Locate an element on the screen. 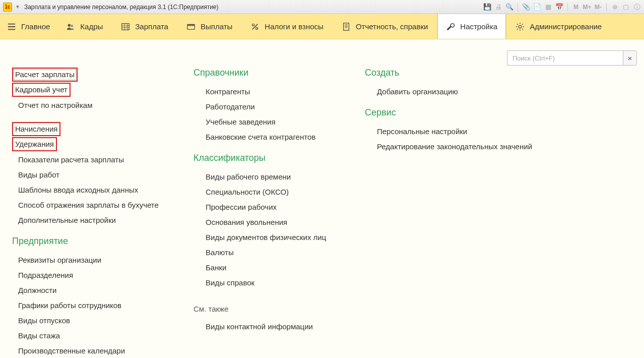 This screenshot has width=644, height=358. link-osnovaniya-uvoln: Основания увольнения is located at coordinates (240, 222).